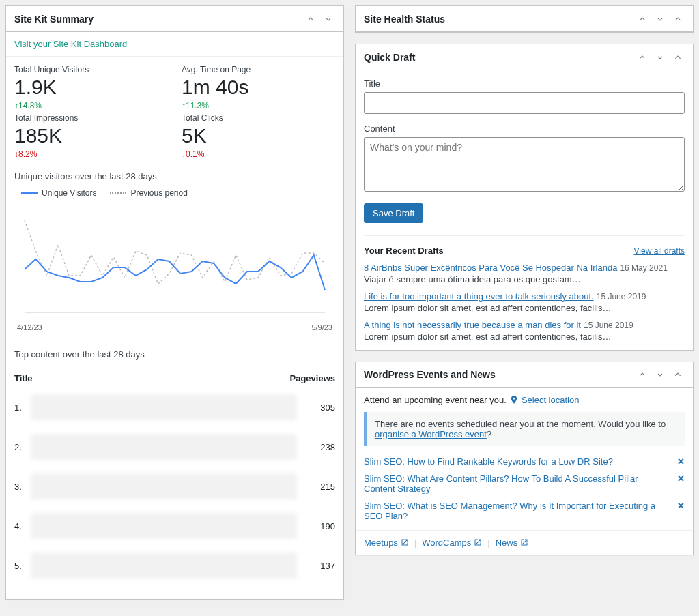  What do you see at coordinates (91, 135) in the screenshot?
I see `stat-value: 185K` at bounding box center [91, 135].